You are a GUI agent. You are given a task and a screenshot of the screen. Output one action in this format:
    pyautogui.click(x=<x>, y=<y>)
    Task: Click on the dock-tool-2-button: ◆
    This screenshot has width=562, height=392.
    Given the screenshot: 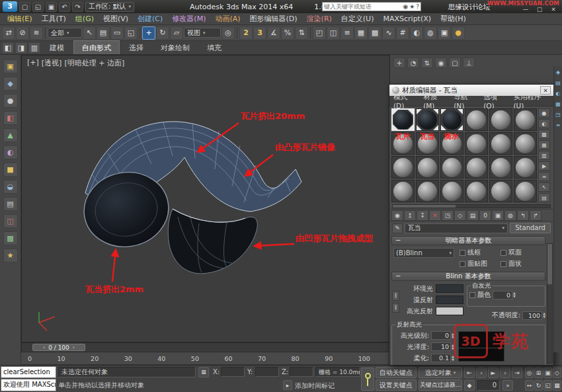 What is the action you would take?
    pyautogui.click(x=11, y=83)
    